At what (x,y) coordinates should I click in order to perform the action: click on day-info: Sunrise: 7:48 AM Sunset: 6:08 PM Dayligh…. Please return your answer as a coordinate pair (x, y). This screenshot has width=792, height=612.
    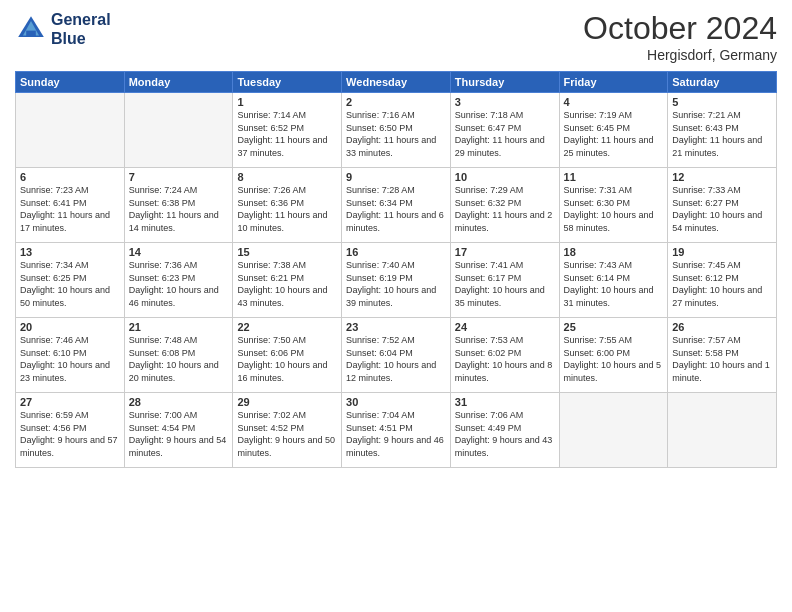
    Looking at the image, I should click on (179, 359).